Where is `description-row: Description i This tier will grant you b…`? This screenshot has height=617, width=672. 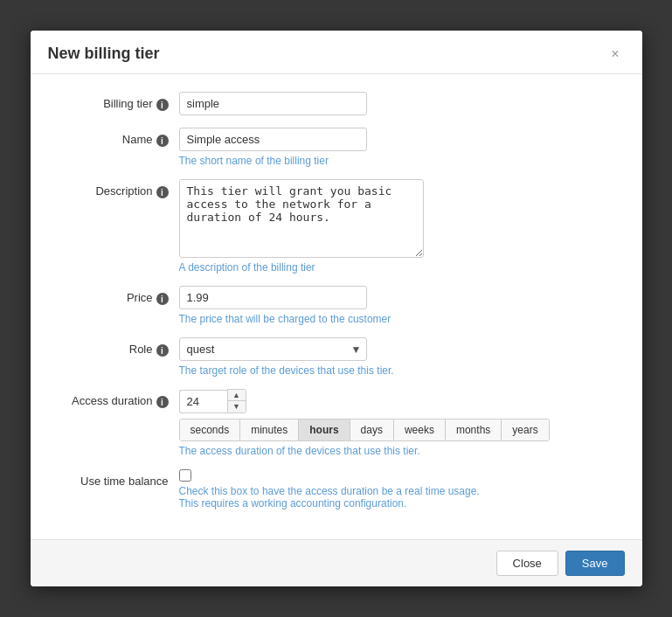 description-row: Description i This tier will grant you b… is located at coordinates (336, 226).